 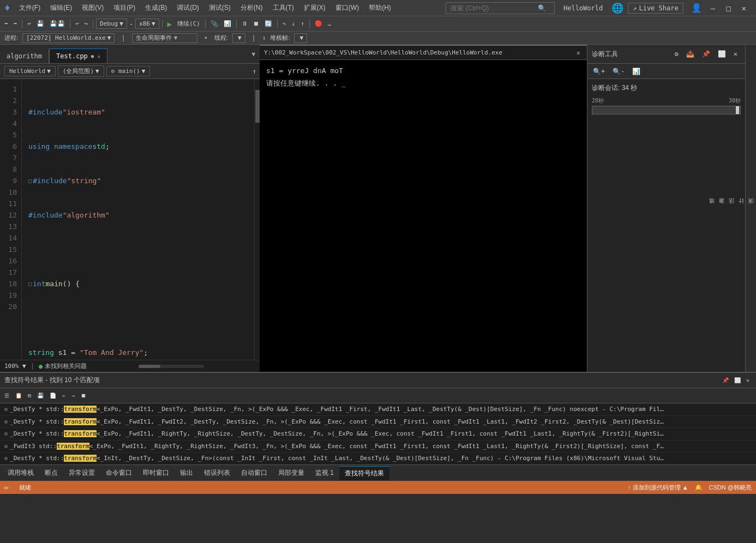 I want to click on st-grid-btn: ⊞, so click(x=29, y=396).